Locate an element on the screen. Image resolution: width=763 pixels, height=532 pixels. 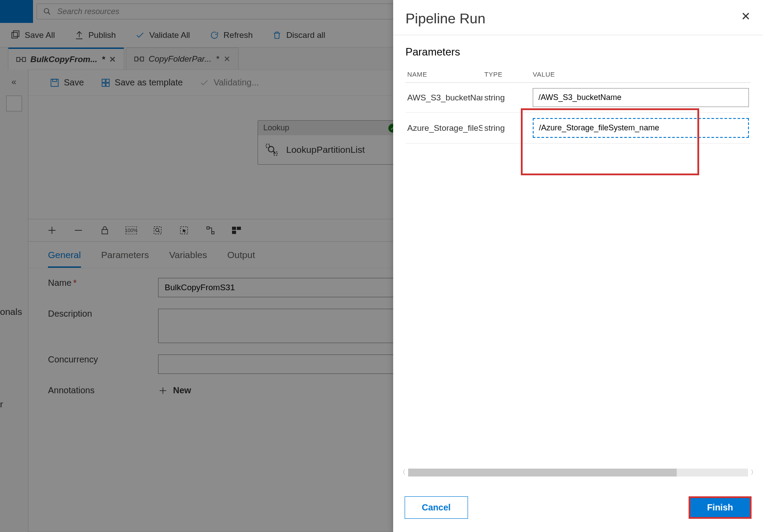
finish-button: Finish is located at coordinates (720, 507).